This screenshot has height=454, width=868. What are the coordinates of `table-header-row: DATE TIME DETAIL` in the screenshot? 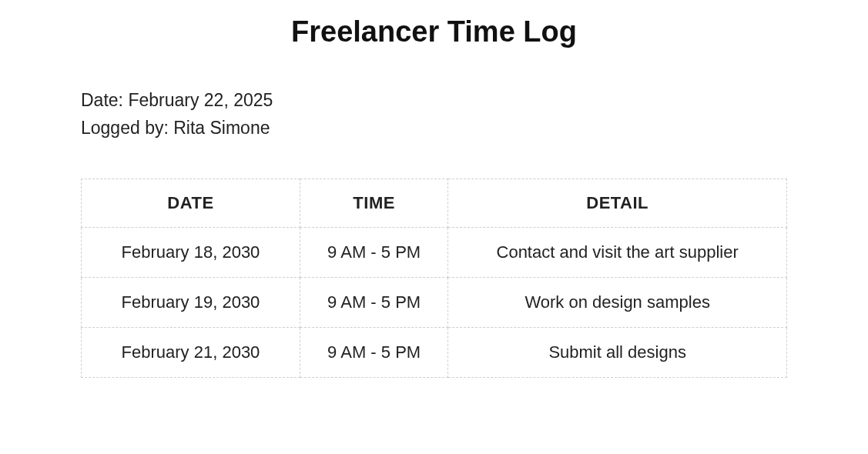 It's located at (434, 203).